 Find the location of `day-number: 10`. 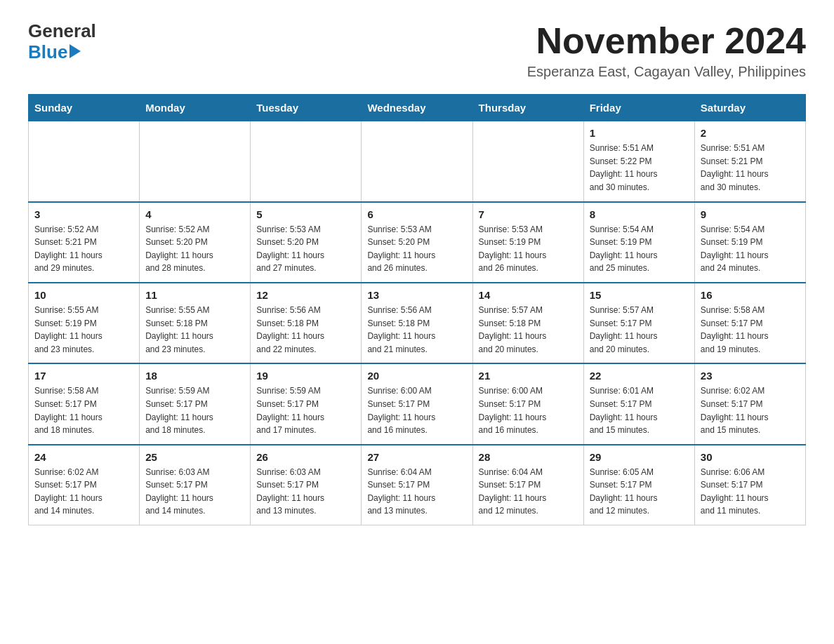

day-number: 10 is located at coordinates (84, 295).